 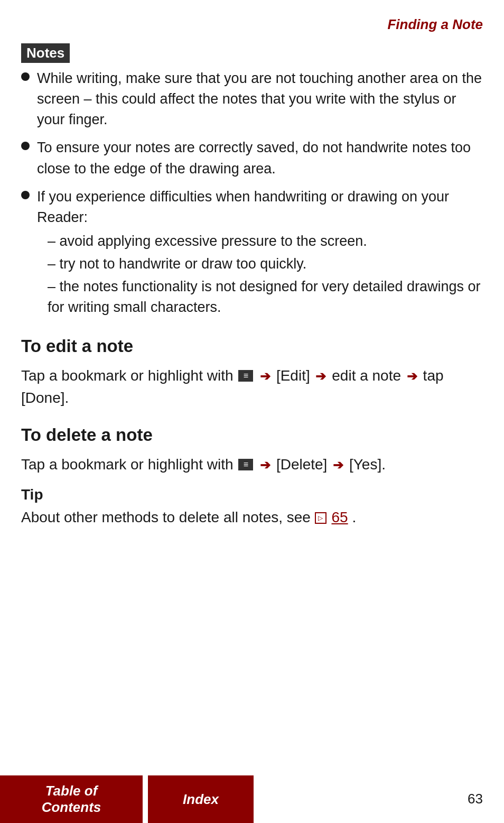 What do you see at coordinates (252, 254) in the screenshot?
I see `bullet-item-3: If you experience difficulties when hand…` at bounding box center [252, 254].